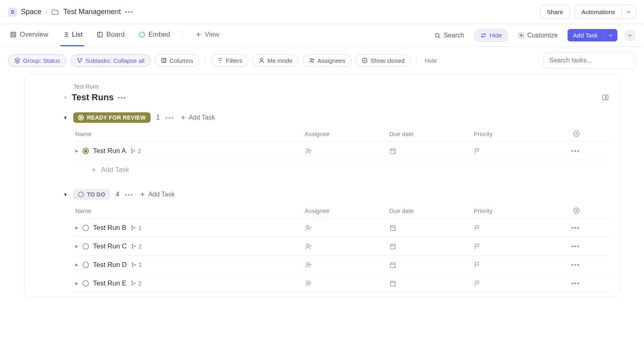  I want to click on tab-overview: Overview, so click(29, 35).